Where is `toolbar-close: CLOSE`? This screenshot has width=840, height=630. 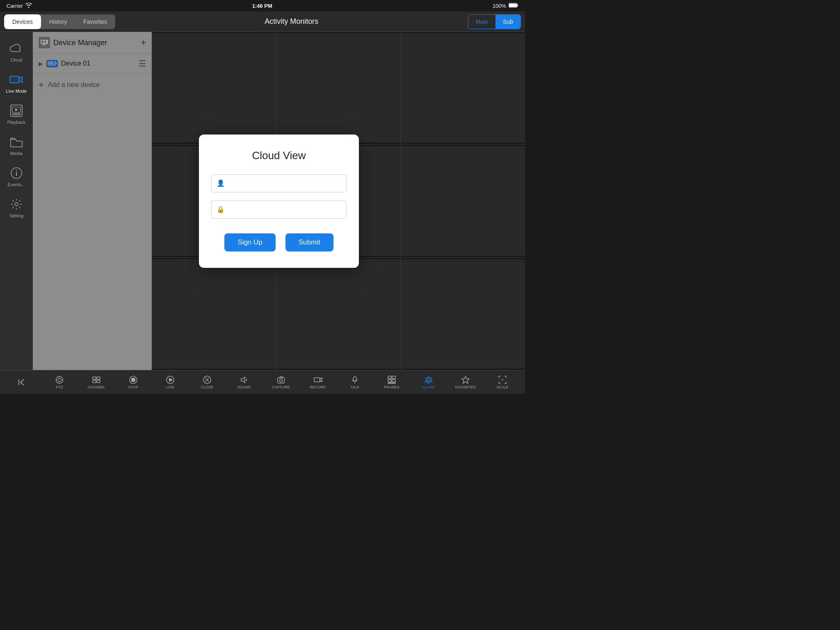
toolbar-close: CLOSE is located at coordinates (207, 382).